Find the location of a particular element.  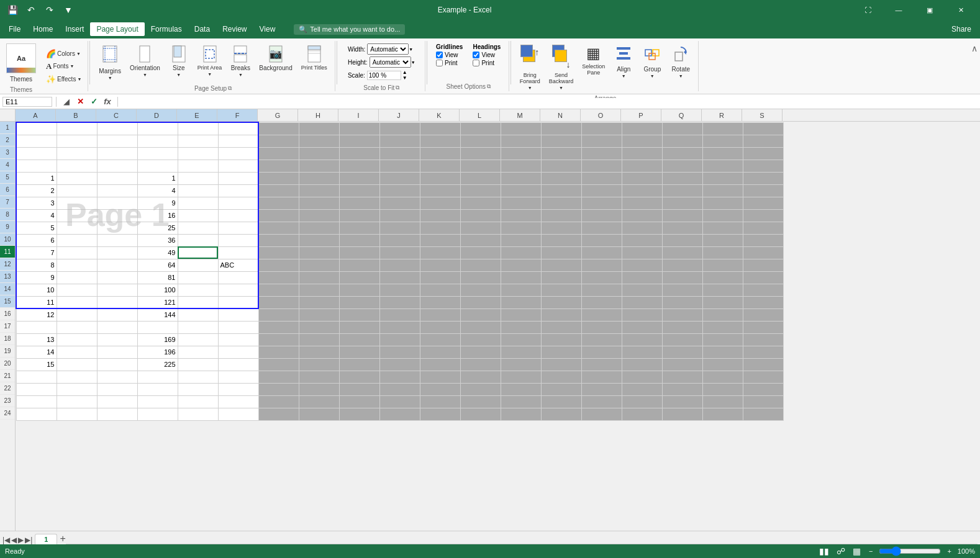

row-num-7: 7 is located at coordinates (7, 202).